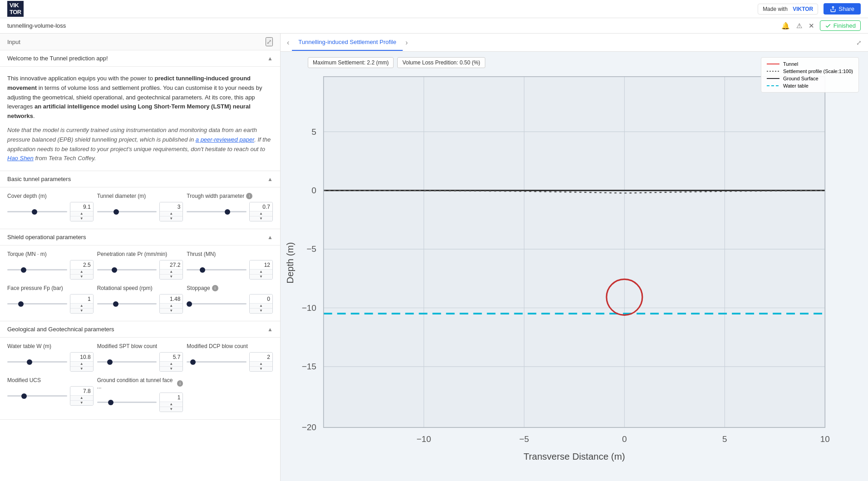 Image resolution: width=868 pixels, height=481 pixels. I want to click on spt-slider, so click(127, 362).